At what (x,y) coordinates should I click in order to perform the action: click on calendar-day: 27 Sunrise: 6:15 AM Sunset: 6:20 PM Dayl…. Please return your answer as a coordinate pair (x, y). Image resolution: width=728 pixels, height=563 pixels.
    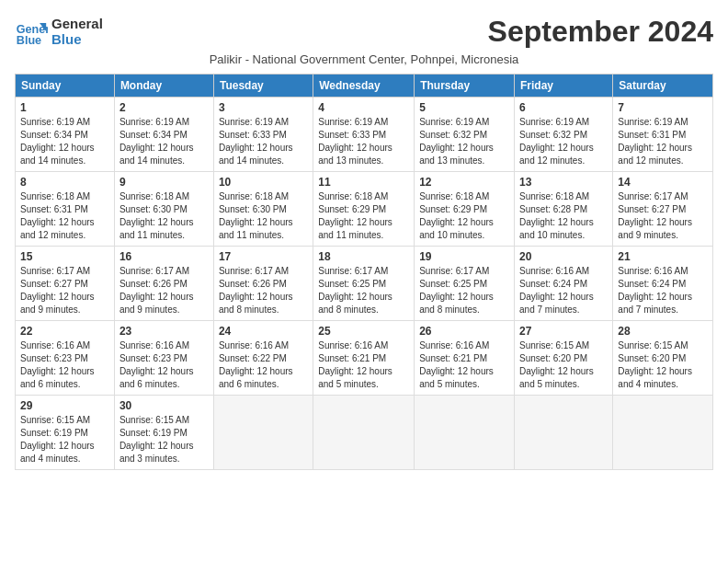
    Looking at the image, I should click on (564, 359).